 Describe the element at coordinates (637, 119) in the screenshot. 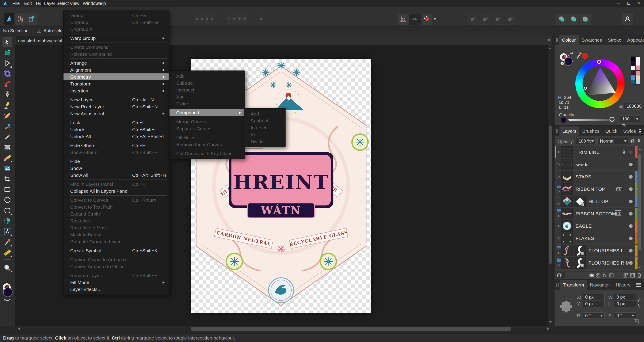

I see `opacity-dropdown` at that location.